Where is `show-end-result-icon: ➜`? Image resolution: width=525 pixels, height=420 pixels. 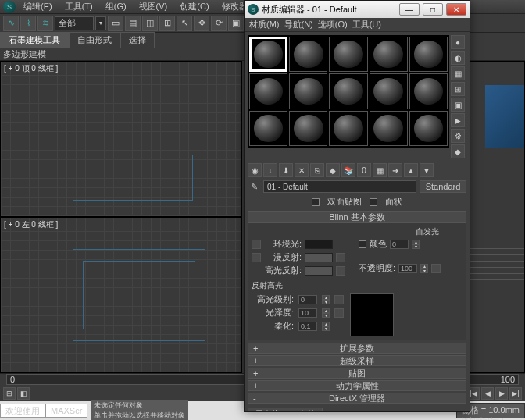 show-end-result-icon: ➜ is located at coordinates (395, 170).